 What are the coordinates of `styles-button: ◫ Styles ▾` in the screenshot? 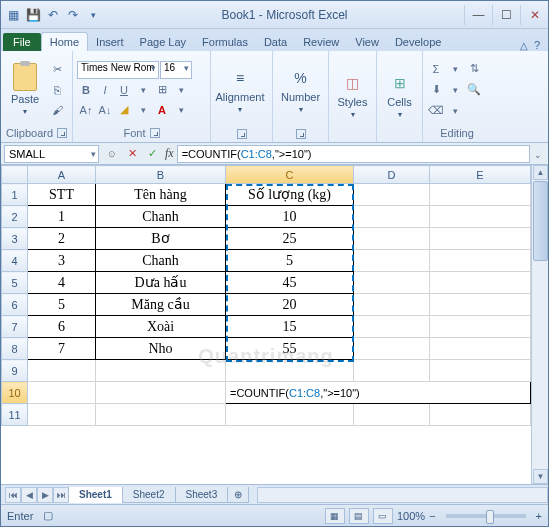 It's located at (352, 96).